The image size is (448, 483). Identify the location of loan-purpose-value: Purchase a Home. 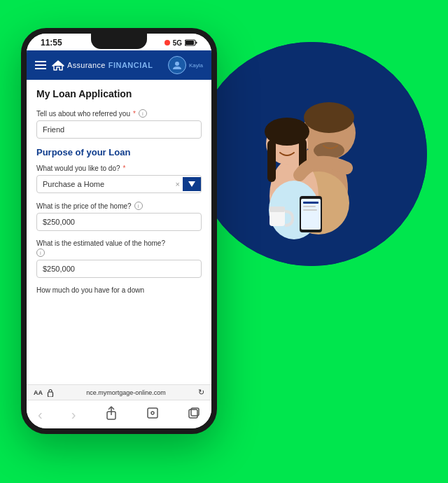
(105, 184).